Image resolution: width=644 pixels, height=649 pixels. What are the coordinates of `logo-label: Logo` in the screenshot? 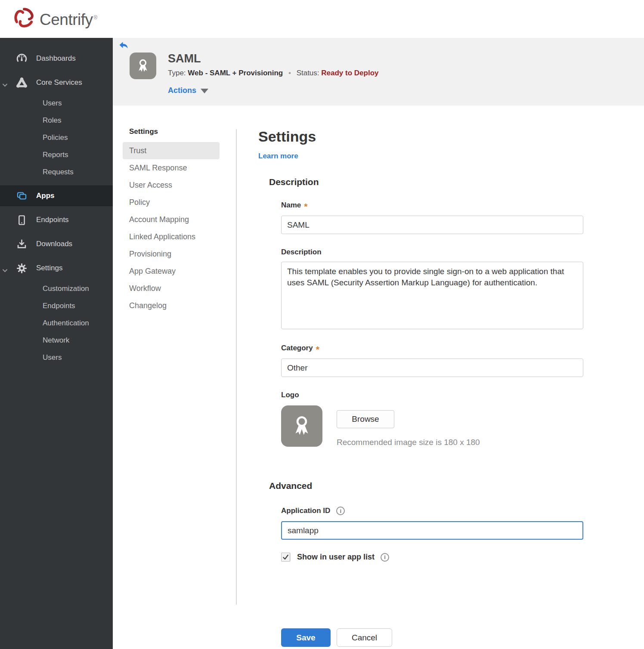 It's located at (455, 395).